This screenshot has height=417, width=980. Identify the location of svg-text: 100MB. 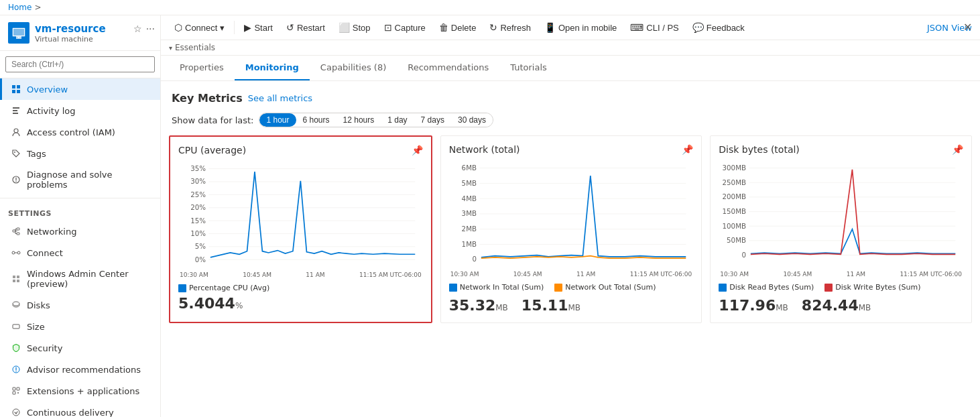
(735, 226).